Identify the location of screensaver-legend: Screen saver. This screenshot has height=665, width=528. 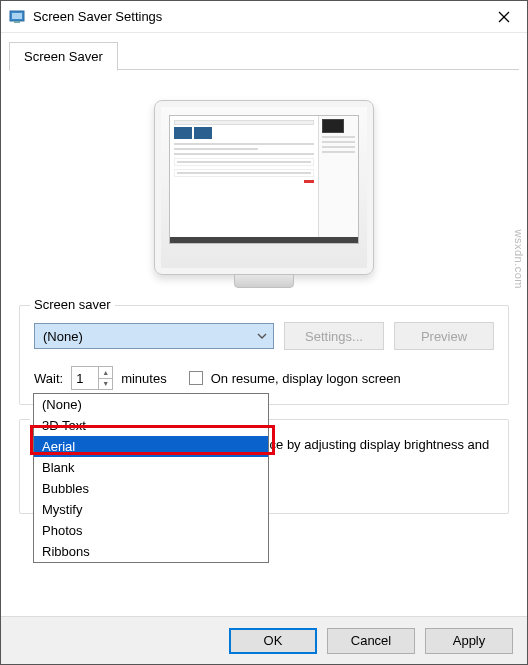
(72, 304).